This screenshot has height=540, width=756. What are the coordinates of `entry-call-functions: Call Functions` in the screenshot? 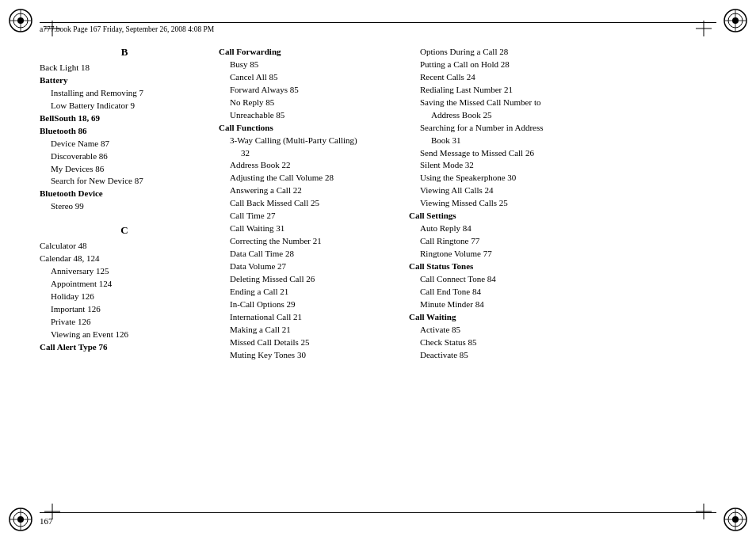 It's located at (309, 128).